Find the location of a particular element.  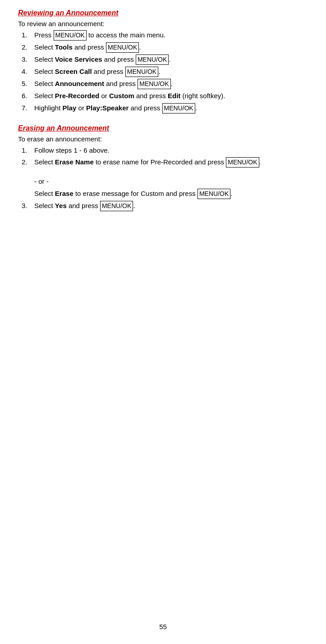

section-2-title: Erasing an Announcement is located at coordinates (163, 128).